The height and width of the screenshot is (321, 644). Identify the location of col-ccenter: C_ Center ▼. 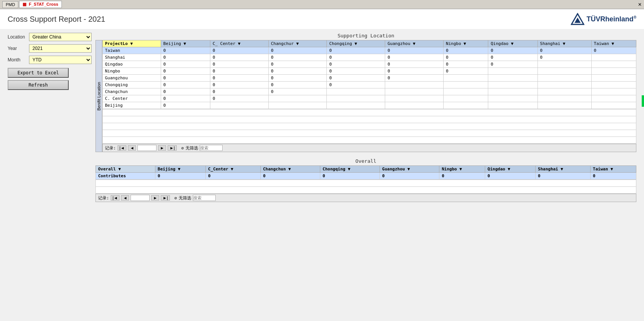
(239, 44).